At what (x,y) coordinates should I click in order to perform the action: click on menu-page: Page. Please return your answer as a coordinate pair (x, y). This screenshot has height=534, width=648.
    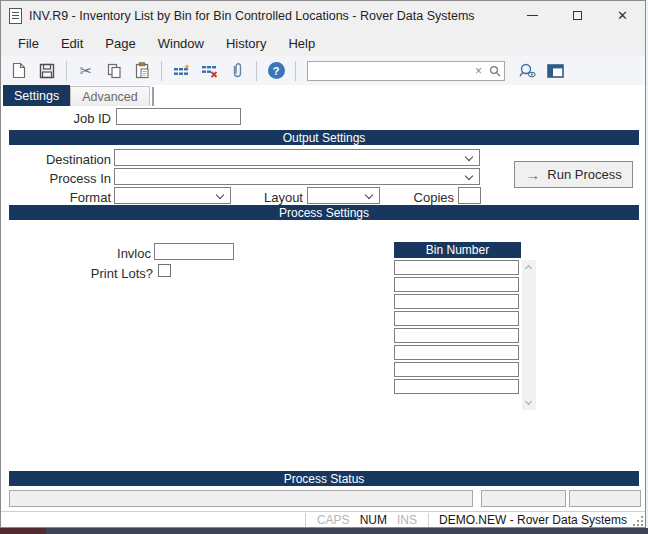
    Looking at the image, I should click on (120, 44).